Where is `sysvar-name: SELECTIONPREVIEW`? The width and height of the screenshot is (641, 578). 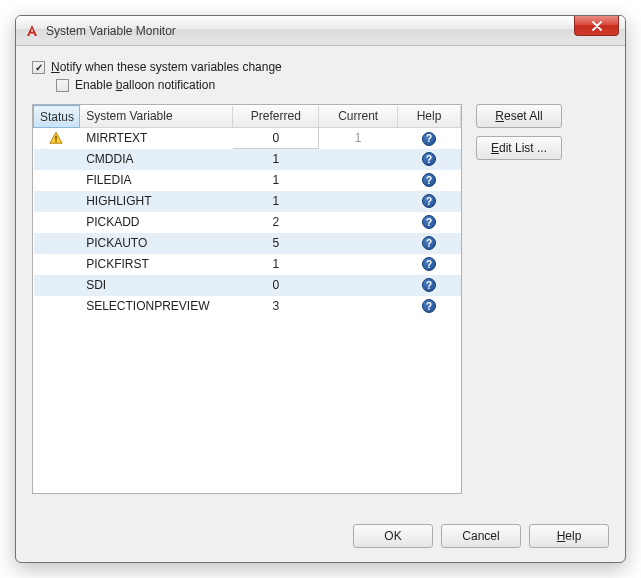 sysvar-name: SELECTIONPREVIEW is located at coordinates (156, 306).